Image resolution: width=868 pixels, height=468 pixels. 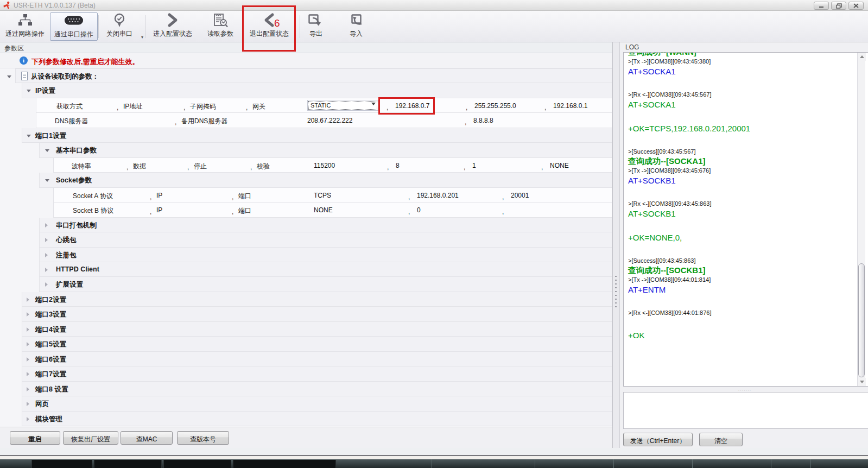 What do you see at coordinates (839, 5) in the screenshot?
I see `restore-button` at bounding box center [839, 5].